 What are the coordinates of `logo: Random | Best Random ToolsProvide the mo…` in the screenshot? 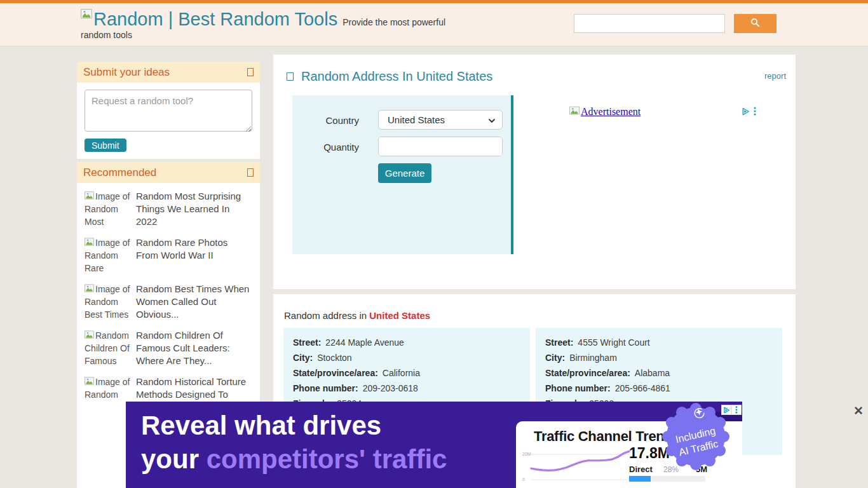 It's located at (278, 25).